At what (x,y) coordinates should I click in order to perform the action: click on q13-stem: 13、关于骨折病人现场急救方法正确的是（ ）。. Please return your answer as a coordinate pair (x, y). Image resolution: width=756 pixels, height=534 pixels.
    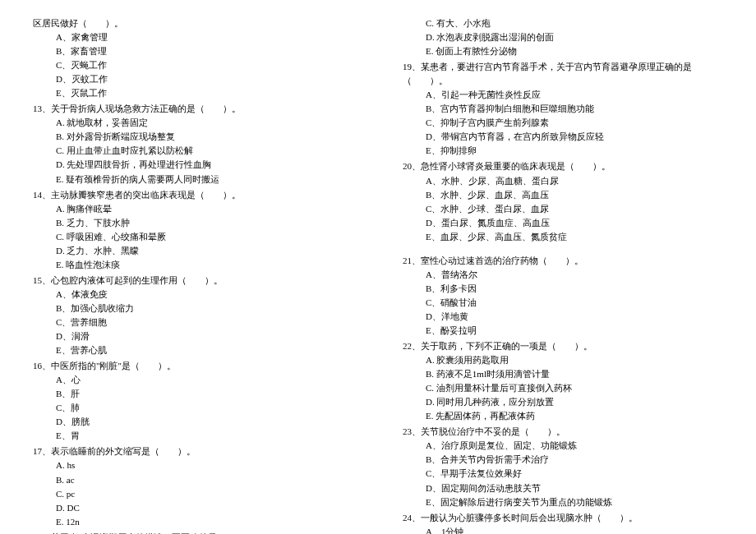
    Looking at the image, I should click on (193, 108).